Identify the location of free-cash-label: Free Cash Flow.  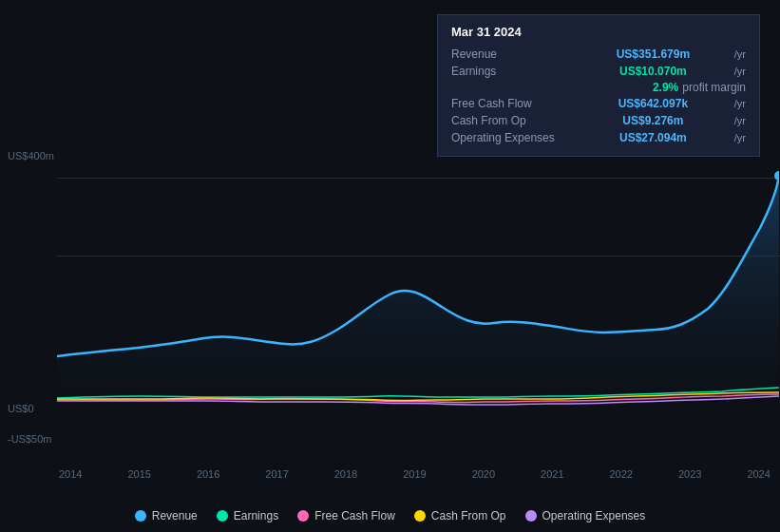
(513, 104).